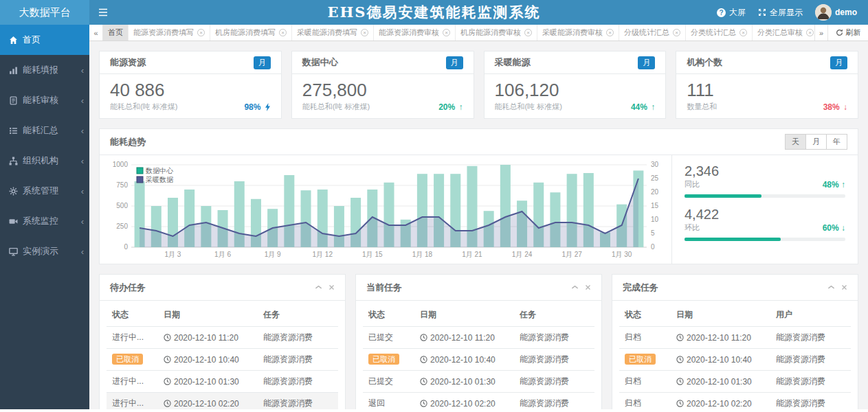  I want to click on sidebar-item-label: 系统监控, so click(41, 221).